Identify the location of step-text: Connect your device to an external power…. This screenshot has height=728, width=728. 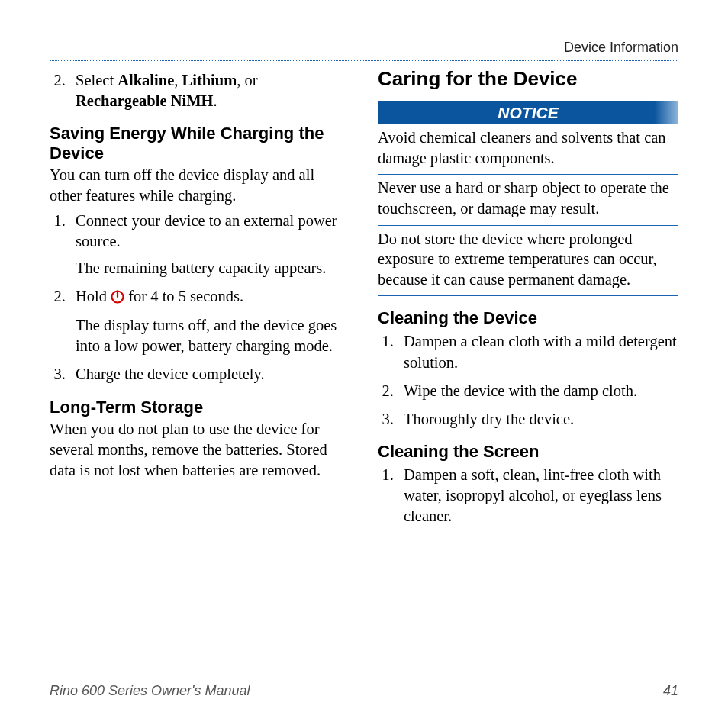
(206, 230).